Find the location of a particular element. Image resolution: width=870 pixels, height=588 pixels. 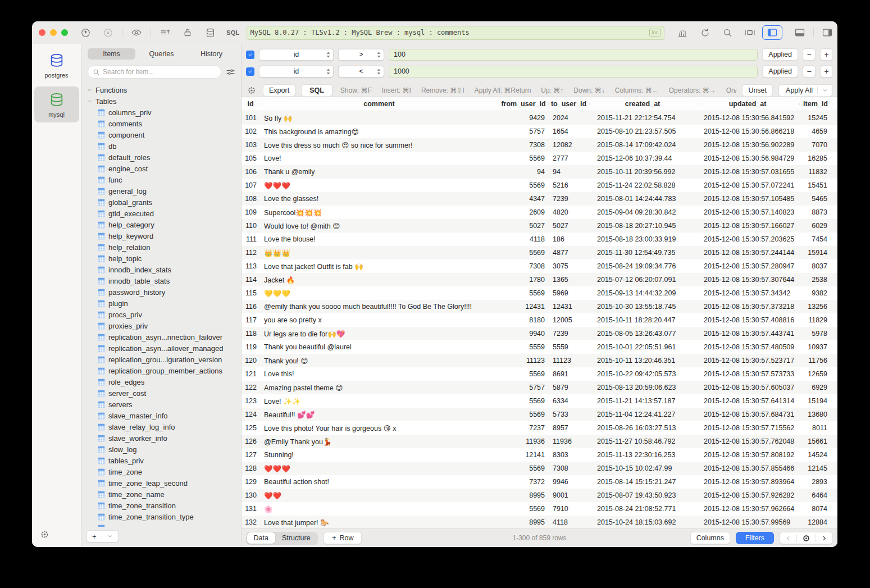

table-list-item: columns_priv is located at coordinates (164, 112).